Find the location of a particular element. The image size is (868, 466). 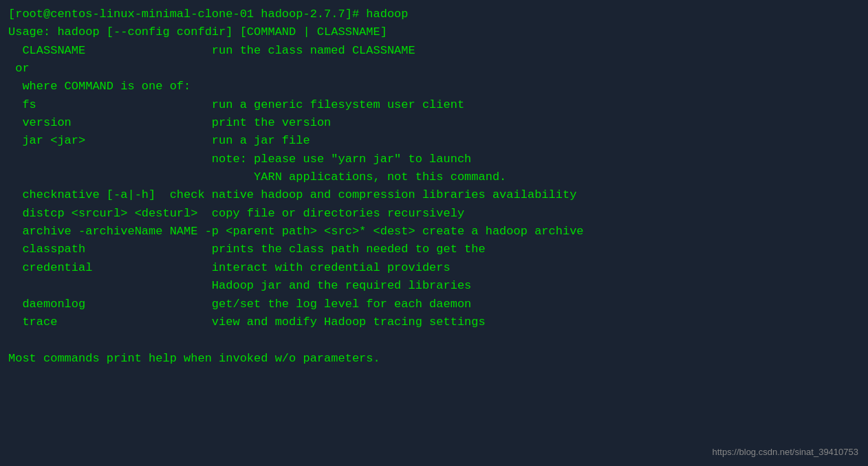

watermark: https://blog.csdn.net/sinat_39410753 is located at coordinates (785, 452).